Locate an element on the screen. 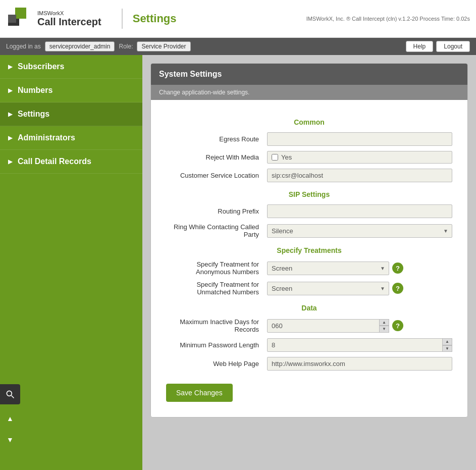 Image resolution: width=476 pixels, height=470 pixels. reject-with-media-checkbox-wrapper: Yes is located at coordinates (359, 158).